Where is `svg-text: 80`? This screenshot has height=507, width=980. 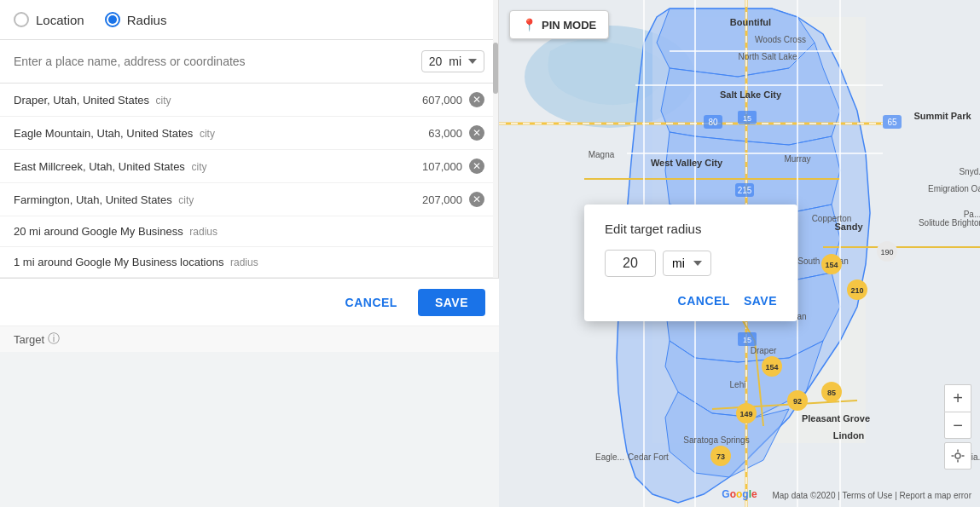 svg-text: 80 is located at coordinates (713, 123).